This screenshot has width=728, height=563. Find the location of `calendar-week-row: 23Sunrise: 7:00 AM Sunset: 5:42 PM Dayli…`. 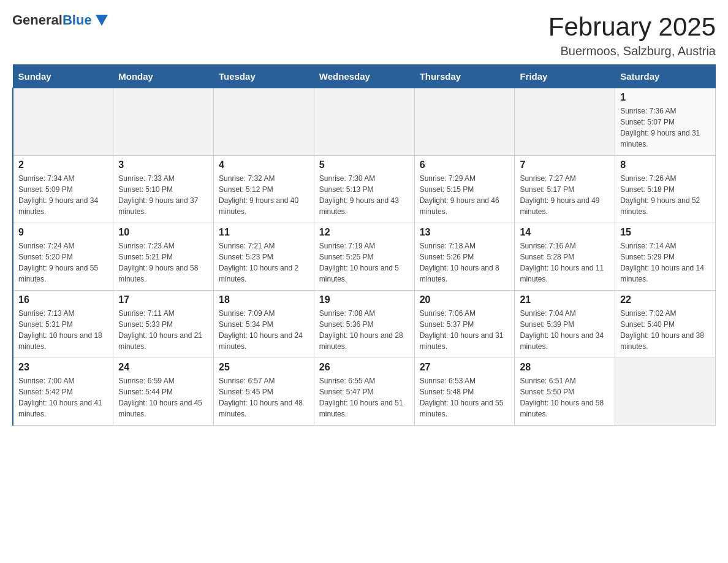

calendar-week-row: 23Sunrise: 7:00 AM Sunset: 5:42 PM Dayli… is located at coordinates (364, 392).